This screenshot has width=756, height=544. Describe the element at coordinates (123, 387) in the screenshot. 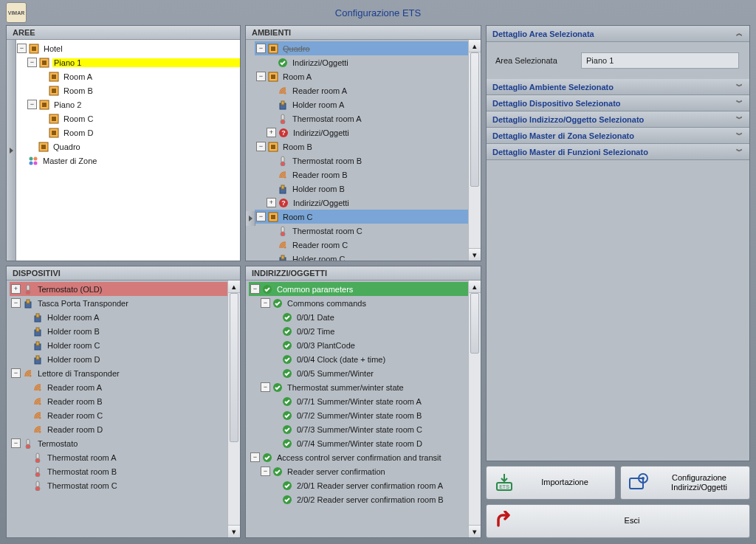

I see `dispositivi-tree: +Termostato (OLD) −Tasca Porta Transpond…` at that location.